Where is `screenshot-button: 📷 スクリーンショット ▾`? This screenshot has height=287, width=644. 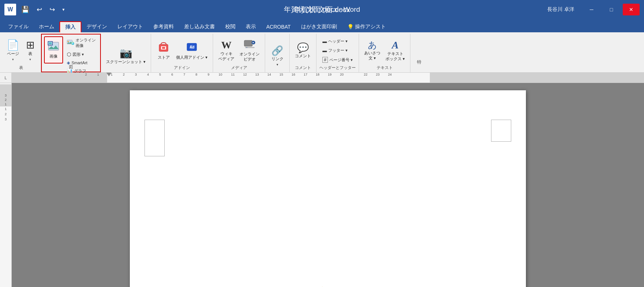 screenshot-button: 📷 スクリーンショット ▾ is located at coordinates (126, 56).